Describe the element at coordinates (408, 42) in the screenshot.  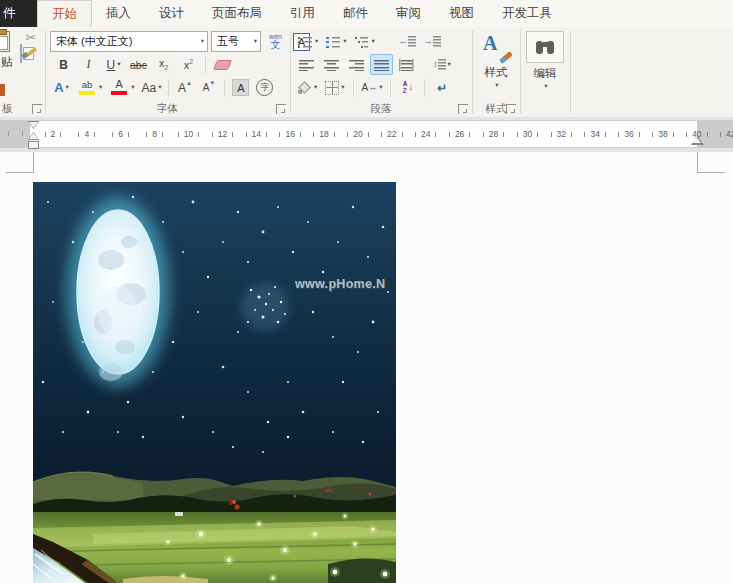
I see `decrease-indent-button: ←` at that location.